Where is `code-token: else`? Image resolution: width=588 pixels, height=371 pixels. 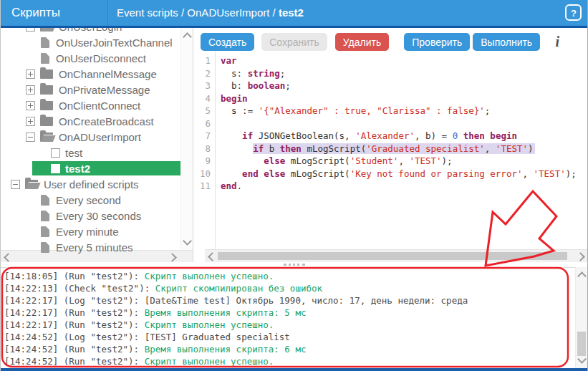 code-token: else is located at coordinates (274, 160).